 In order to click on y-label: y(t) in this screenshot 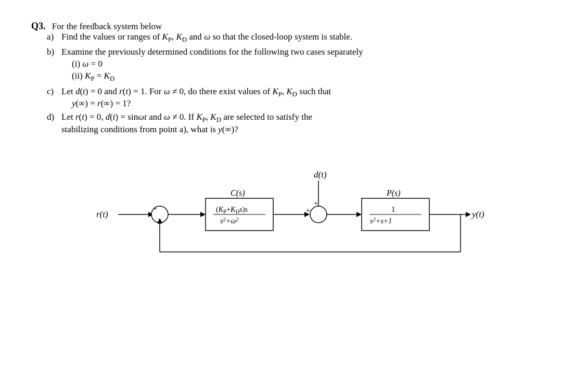, I will do `click(478, 214)`.